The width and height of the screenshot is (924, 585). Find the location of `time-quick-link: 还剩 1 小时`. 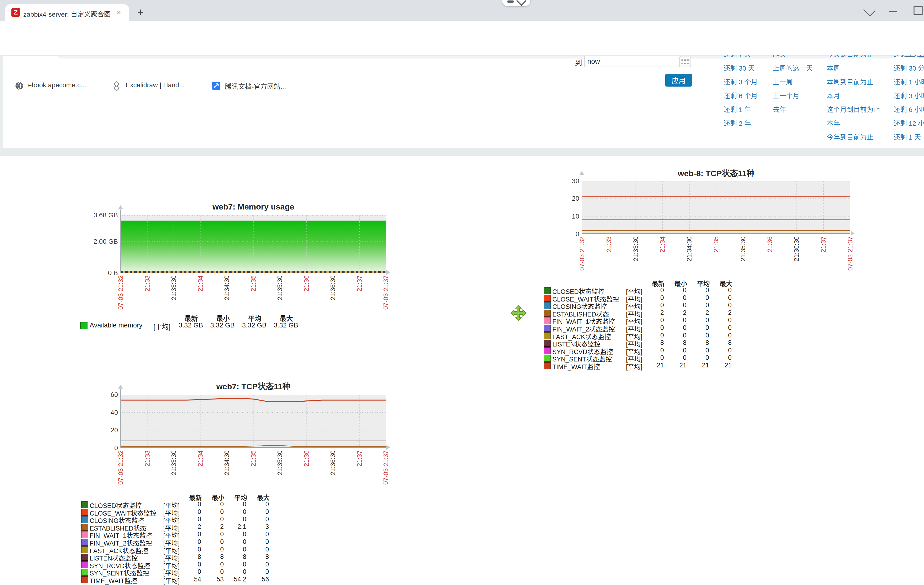

time-quick-link: 还剩 1 小时 is located at coordinates (909, 81).